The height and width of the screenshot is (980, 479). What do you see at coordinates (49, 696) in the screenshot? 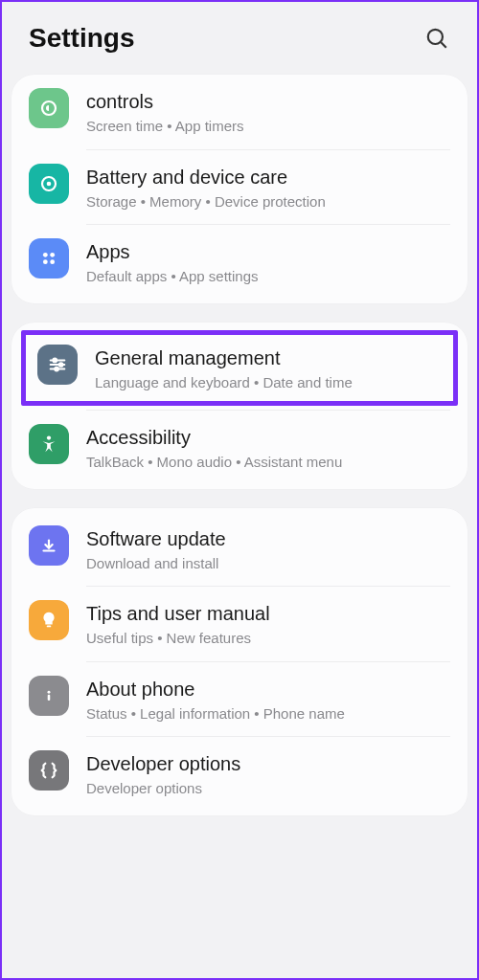
I see `about-phone-icon` at bounding box center [49, 696].